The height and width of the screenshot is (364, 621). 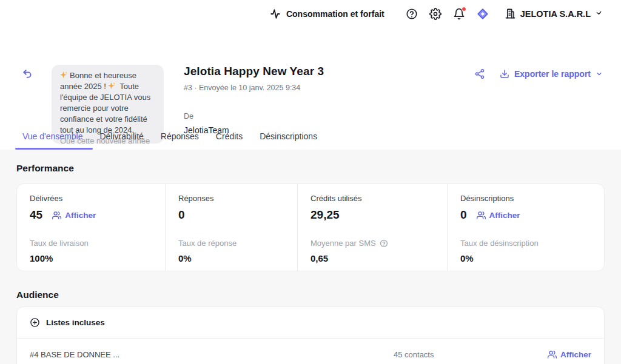 What do you see at coordinates (505, 74) in the screenshot?
I see `download-icon` at bounding box center [505, 74].